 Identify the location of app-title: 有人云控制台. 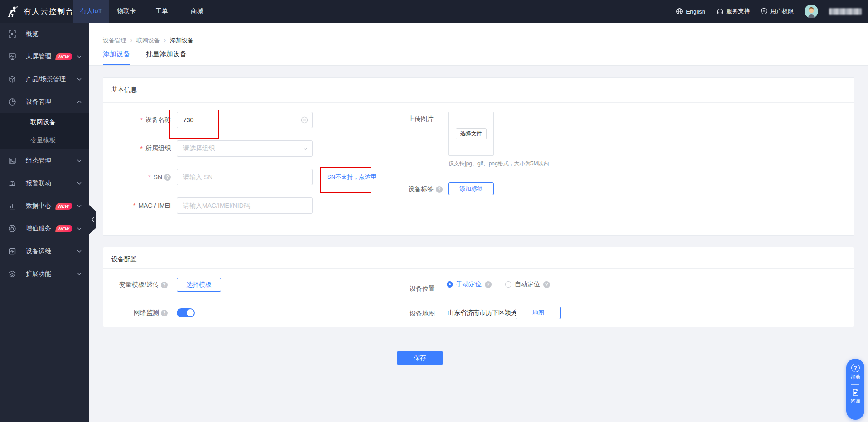
(49, 12).